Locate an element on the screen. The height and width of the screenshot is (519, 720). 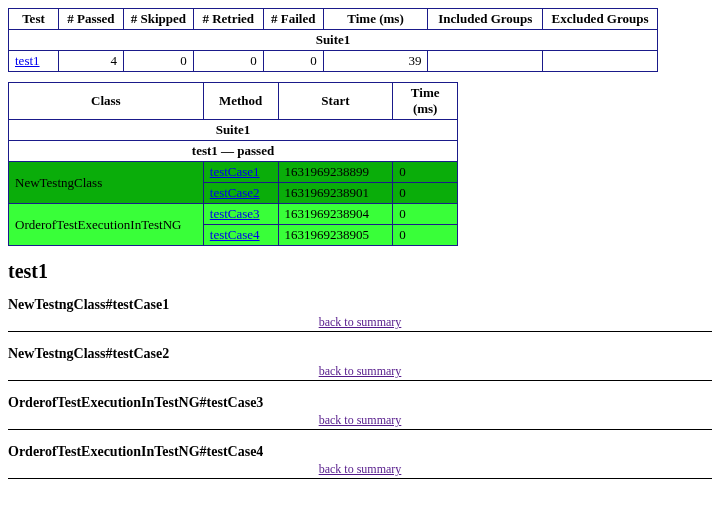
col-test: Test is located at coordinates (34, 20).